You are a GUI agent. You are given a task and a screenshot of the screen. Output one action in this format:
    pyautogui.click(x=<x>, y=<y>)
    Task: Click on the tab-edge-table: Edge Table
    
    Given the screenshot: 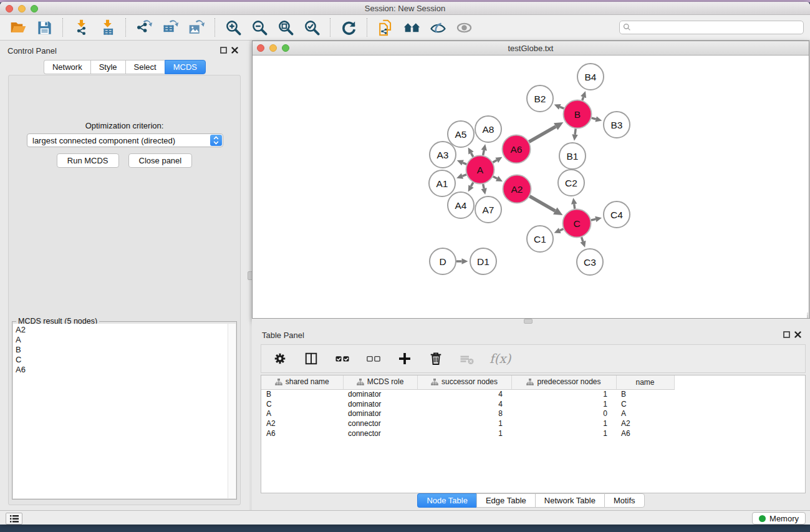 What is the action you would take?
    pyautogui.click(x=506, y=500)
    